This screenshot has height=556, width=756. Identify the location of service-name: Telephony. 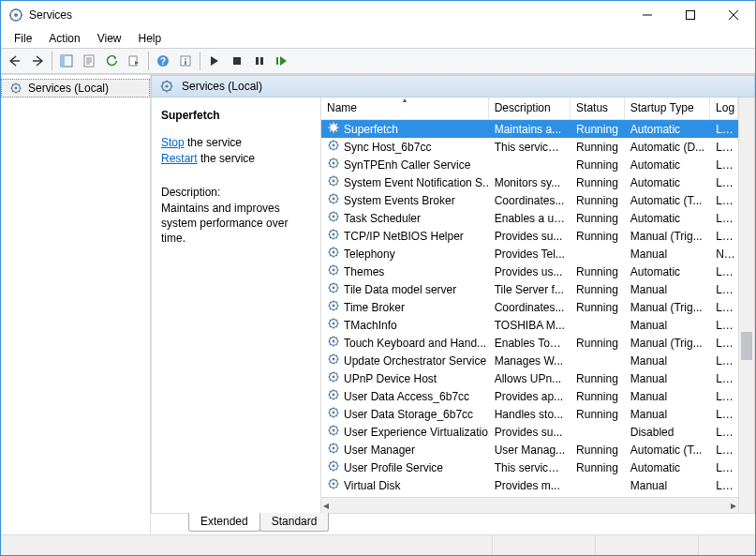
(369, 254).